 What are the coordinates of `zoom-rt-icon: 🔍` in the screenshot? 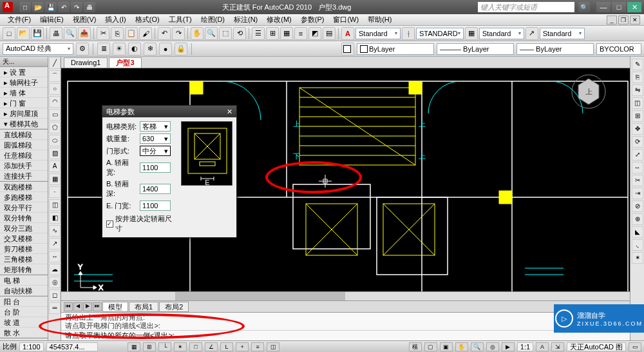 It's located at (211, 34).